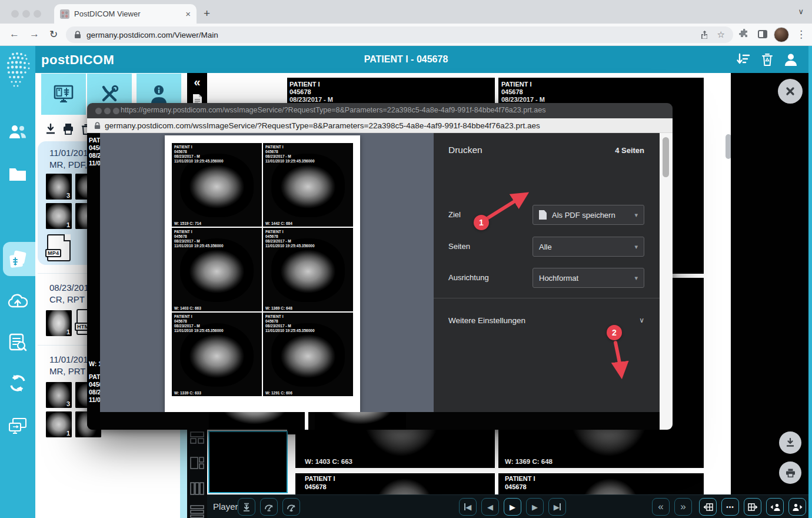  Describe the element at coordinates (18, 342) in the screenshot. I see `report-search-icon` at that location.